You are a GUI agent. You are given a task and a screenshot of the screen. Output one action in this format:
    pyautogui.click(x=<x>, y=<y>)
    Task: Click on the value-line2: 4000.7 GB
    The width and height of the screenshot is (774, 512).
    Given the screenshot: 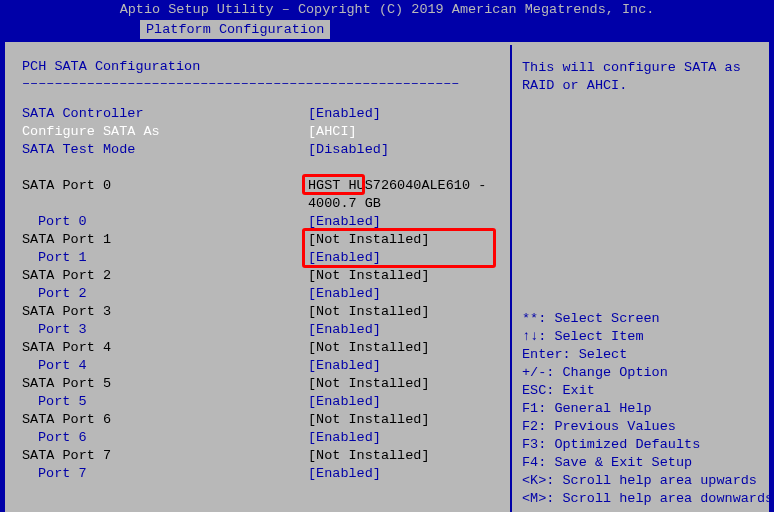 What is the action you would take?
    pyautogui.click(x=405, y=204)
    